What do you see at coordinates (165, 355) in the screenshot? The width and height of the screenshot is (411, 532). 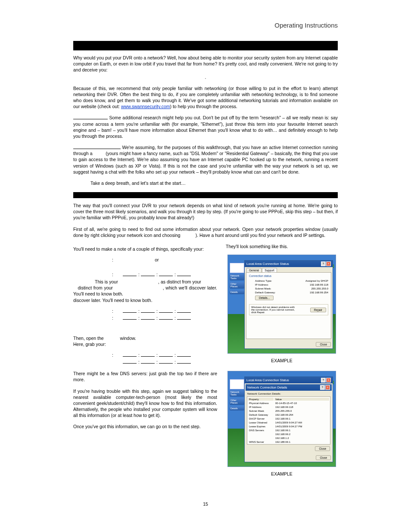 I see `field-dns1: : :::` at bounding box center [165, 355].